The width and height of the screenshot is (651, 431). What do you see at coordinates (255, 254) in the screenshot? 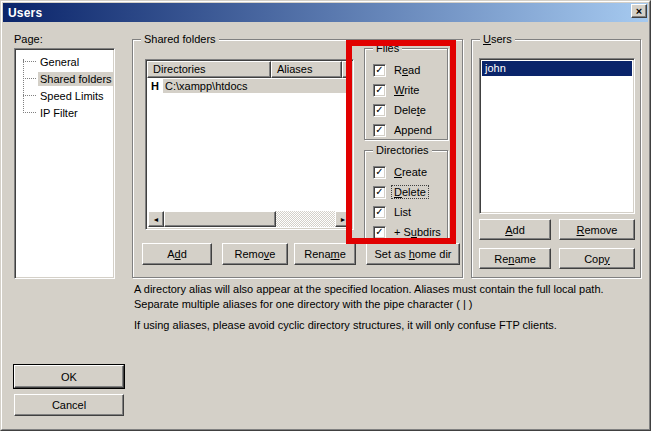
I see `remove-directory-button: Remove` at bounding box center [255, 254].